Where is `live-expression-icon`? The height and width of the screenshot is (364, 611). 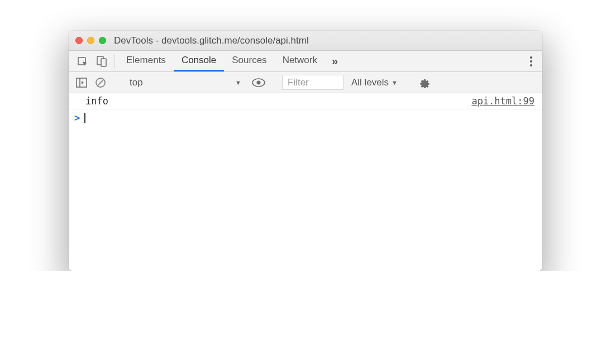
live-expression-icon is located at coordinates (259, 83).